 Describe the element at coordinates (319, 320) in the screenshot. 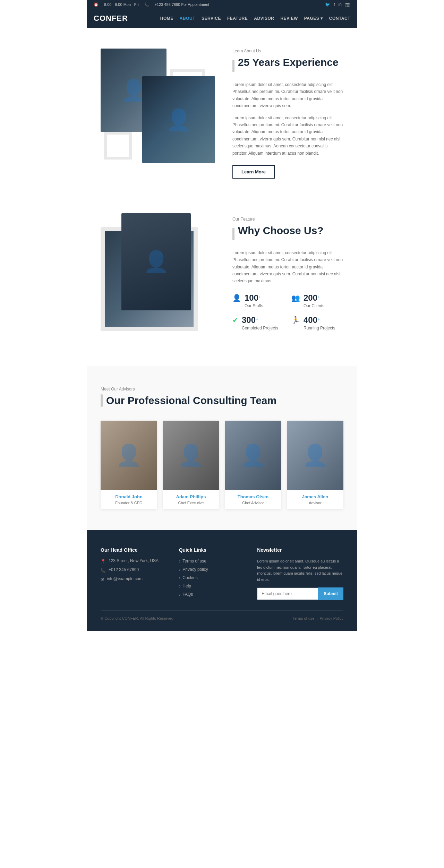

I see `stat-running-number: 400+` at that location.